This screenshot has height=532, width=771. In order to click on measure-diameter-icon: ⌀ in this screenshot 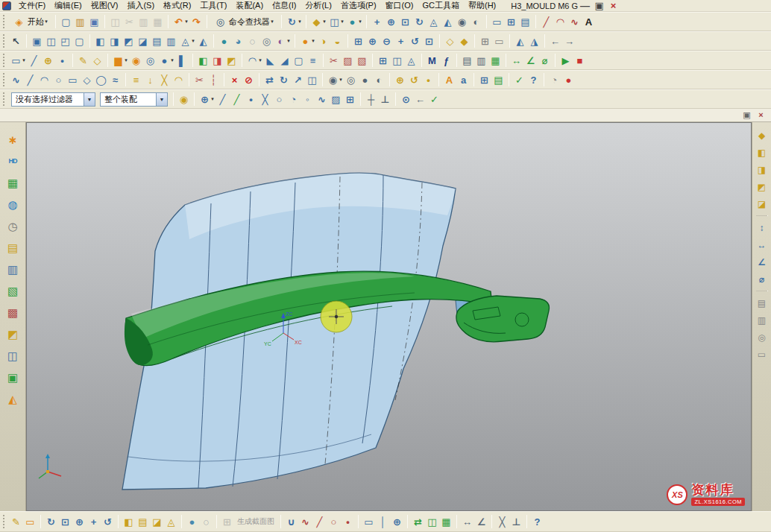, I will do `click(544, 60)`.